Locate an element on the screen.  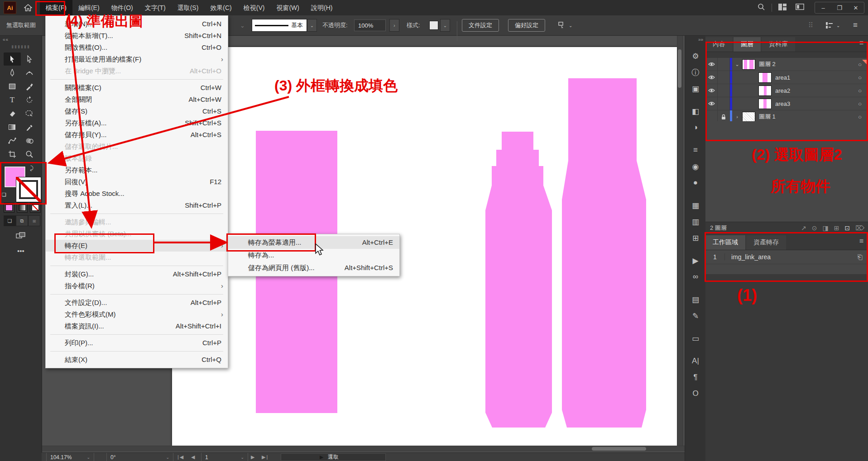
menu-item: 另存範本... is located at coordinates (137, 170).